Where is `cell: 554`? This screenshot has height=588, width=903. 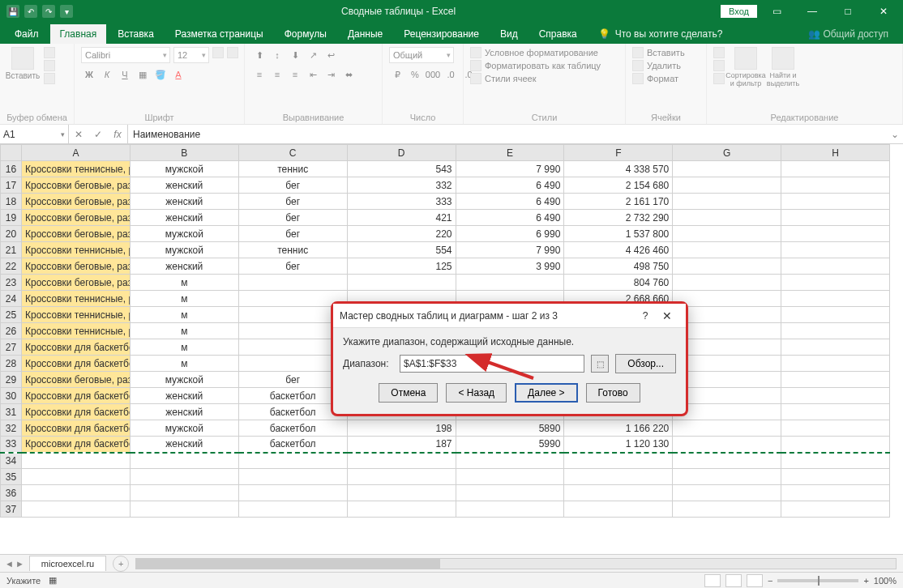 cell: 554 is located at coordinates (401, 250).